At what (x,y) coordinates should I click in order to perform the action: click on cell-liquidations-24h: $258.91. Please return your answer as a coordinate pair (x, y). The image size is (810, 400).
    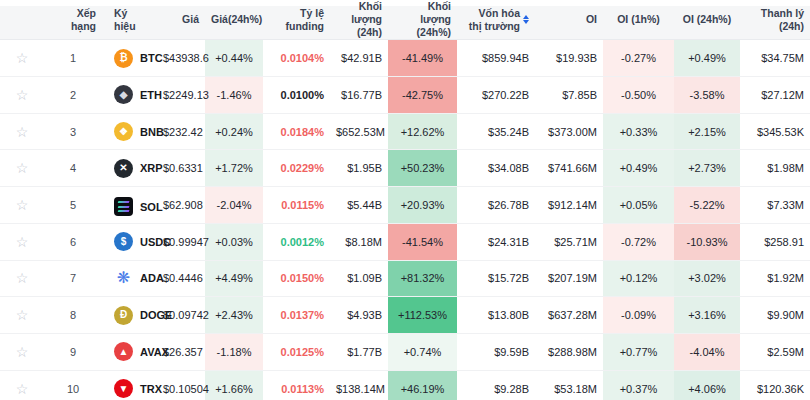
    Looking at the image, I should click on (775, 242).